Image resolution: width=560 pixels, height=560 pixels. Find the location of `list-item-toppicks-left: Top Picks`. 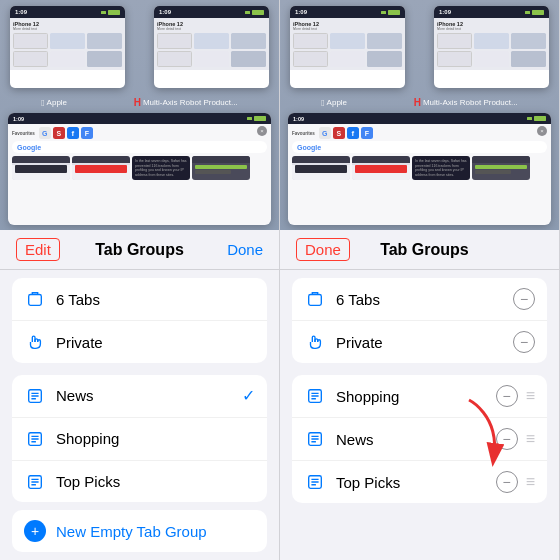

list-item-toppicks-left: Top Picks is located at coordinates (140, 482).